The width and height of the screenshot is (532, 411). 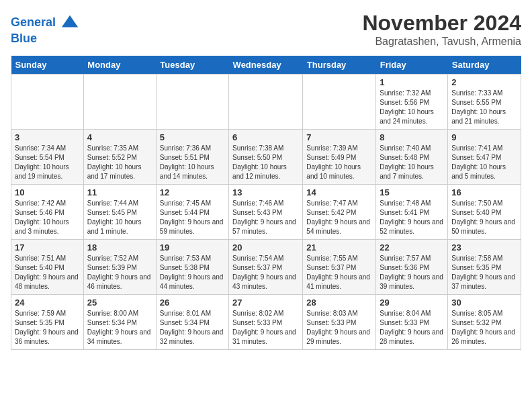 I want to click on calendar-week-row: 10Sunrise: 7:42 AM Sunset: 5:46 PM Dayli…, so click(x=266, y=212).